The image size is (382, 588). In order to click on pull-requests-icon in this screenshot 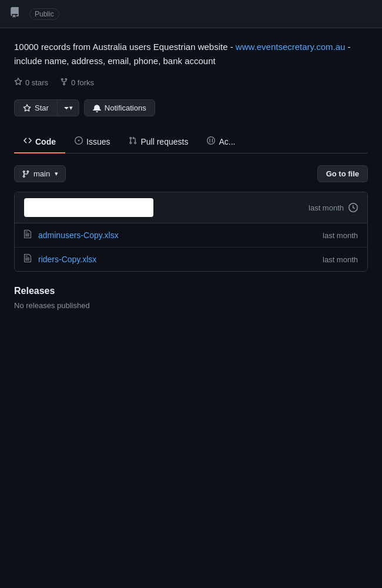, I will do `click(133, 141)`.